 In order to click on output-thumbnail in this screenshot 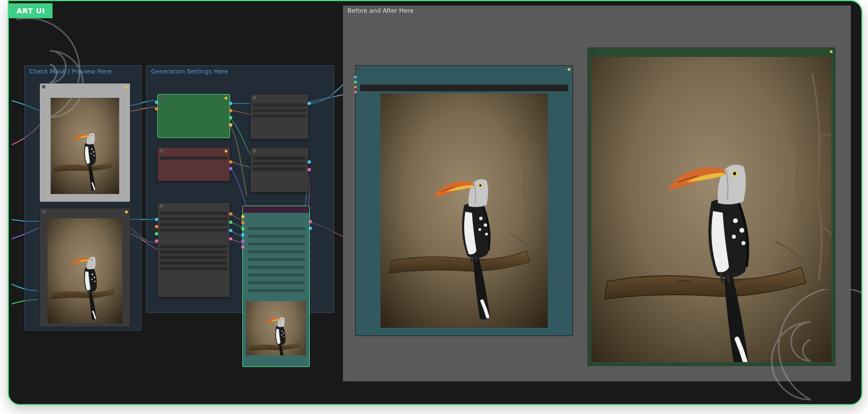, I will do `click(276, 328)`.